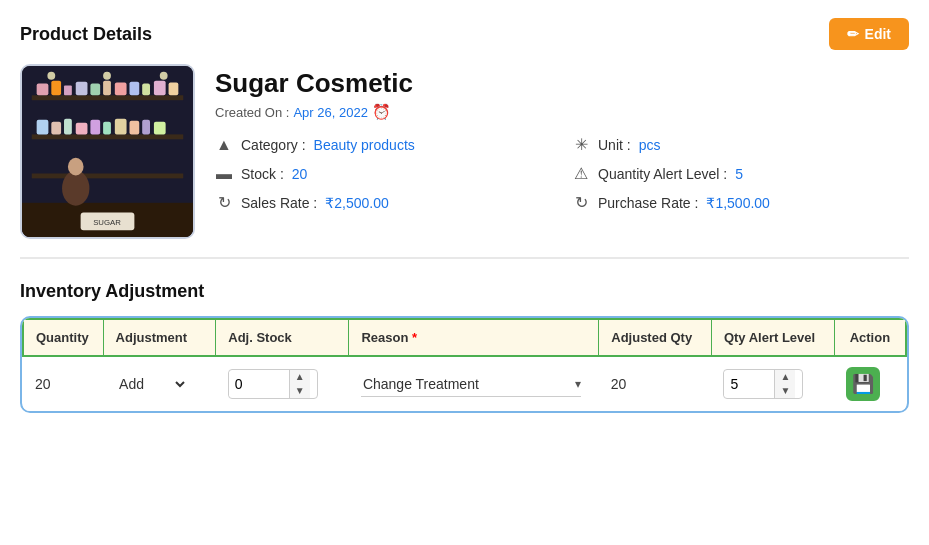 The height and width of the screenshot is (545, 929). What do you see at coordinates (300, 377) in the screenshot?
I see `adj-stock-up-btn: ▲` at bounding box center [300, 377].